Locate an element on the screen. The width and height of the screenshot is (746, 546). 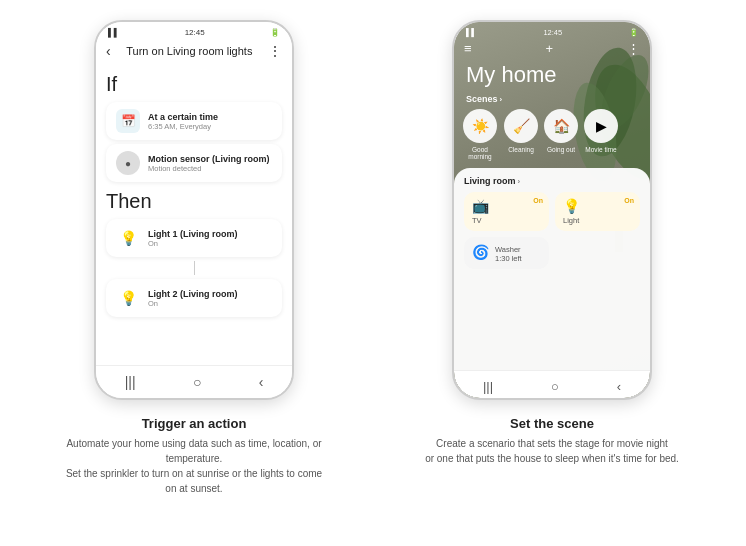
if-label: If is located at coordinates (194, 84).